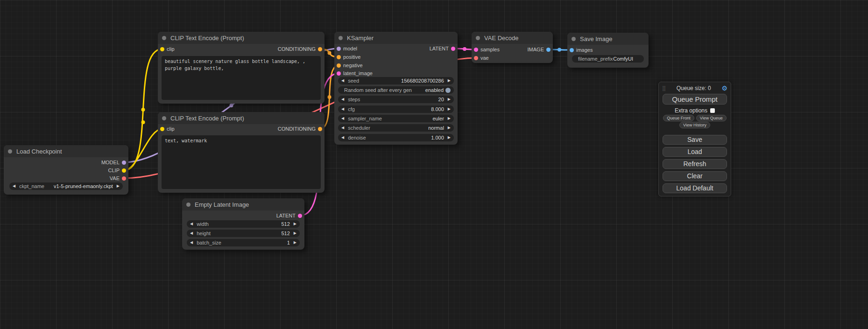 This screenshot has width=868, height=329. Describe the element at coordinates (241, 68) in the screenshot. I see `node-clip-text-encode-positive: CLIP Text Encode (Prompt) clip CONDITION…` at that location.